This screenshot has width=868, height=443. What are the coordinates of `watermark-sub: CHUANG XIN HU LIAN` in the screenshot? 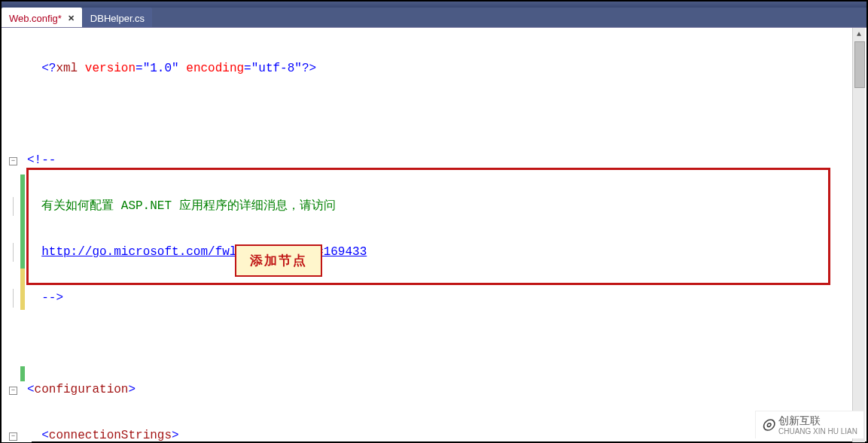 It's located at (818, 432).